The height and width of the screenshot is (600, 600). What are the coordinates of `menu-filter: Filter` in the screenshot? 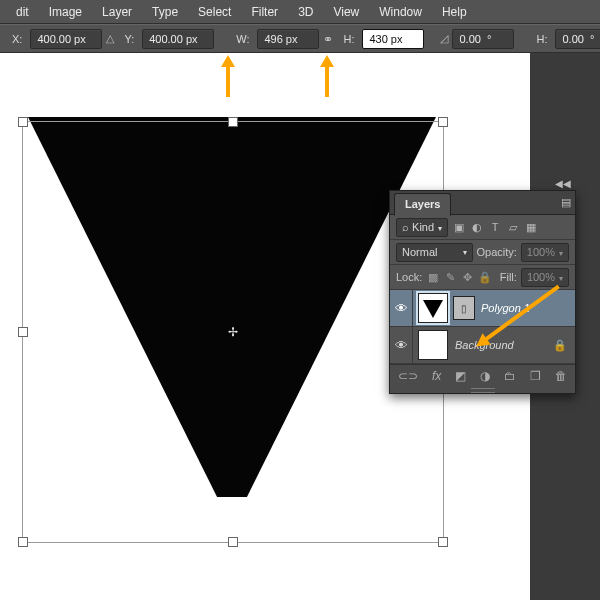 It's located at (264, 12).